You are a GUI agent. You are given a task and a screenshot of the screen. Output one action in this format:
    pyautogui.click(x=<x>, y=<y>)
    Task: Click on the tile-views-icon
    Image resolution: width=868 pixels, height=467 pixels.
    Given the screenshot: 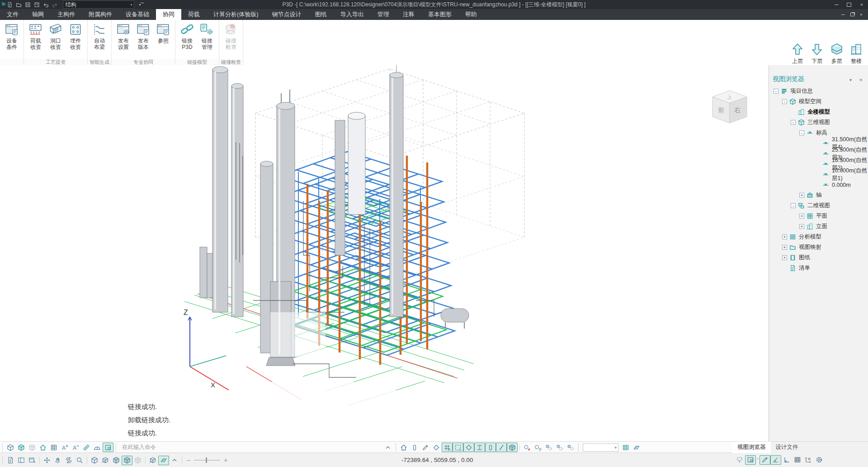 What is the action you would take?
    pyautogui.click(x=21, y=461)
    